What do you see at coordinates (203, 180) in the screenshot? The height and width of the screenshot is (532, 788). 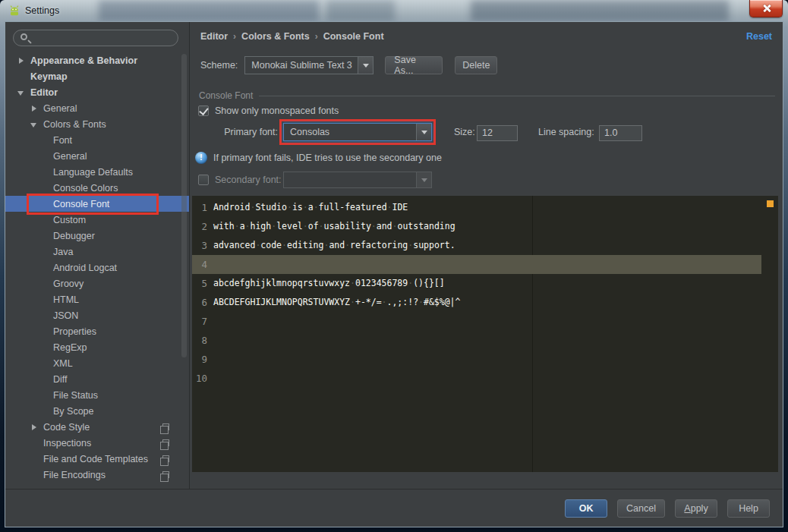 I see `secondary-font-checkbox` at bounding box center [203, 180].